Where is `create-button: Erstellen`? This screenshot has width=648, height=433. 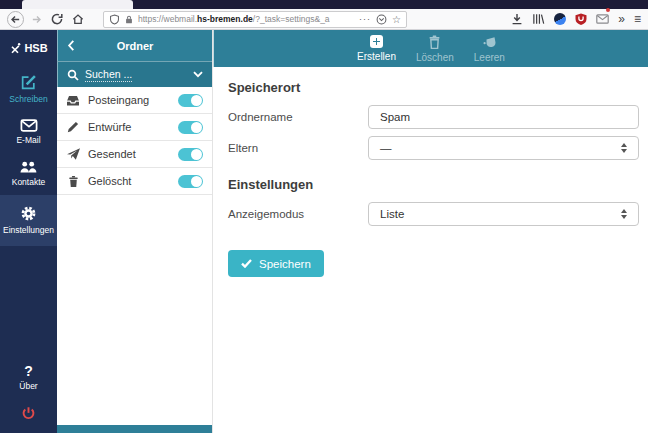 create-button: Erstellen is located at coordinates (376, 48).